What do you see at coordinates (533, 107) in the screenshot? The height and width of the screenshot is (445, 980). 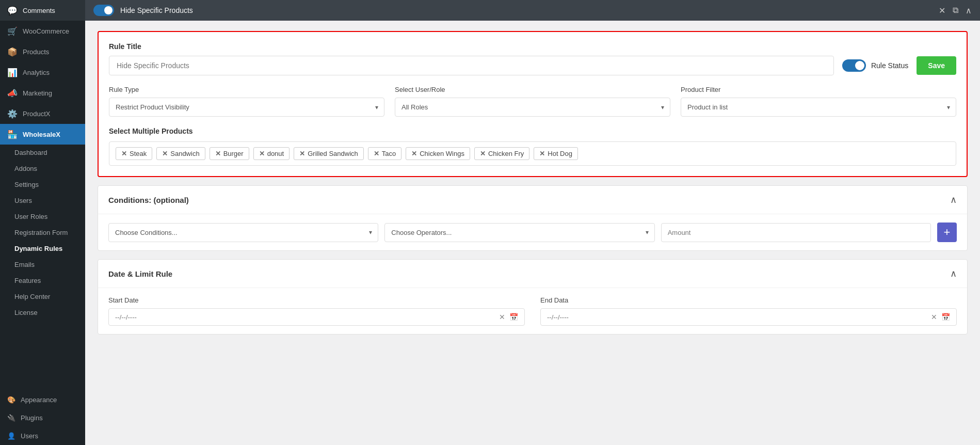 I see `user-role-select: All Roles` at bounding box center [533, 107].